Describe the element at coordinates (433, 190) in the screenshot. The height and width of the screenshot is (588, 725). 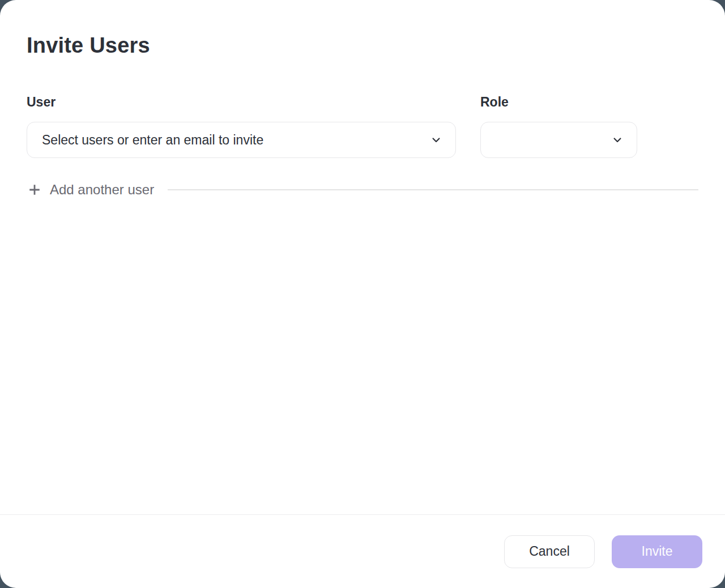
I see `add-user-divider` at that location.